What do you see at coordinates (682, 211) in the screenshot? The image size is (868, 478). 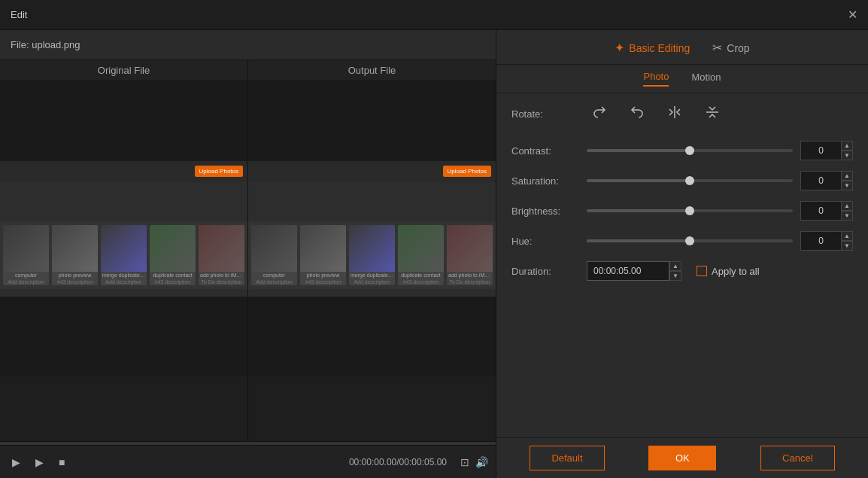 I see `brightness-row: Brightness: 0 ▲ ▼` at bounding box center [682, 211].